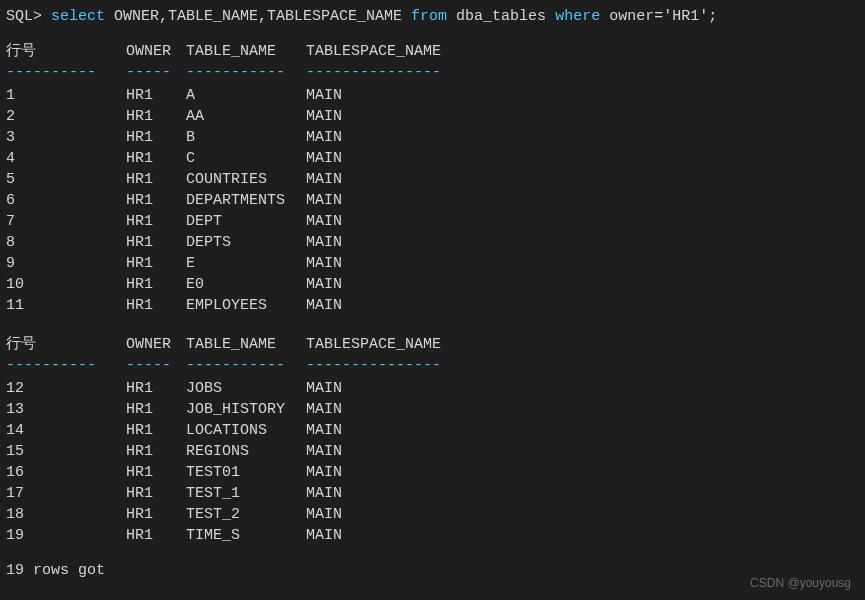  I want to click on cell-rownum: 1, so click(66, 96).